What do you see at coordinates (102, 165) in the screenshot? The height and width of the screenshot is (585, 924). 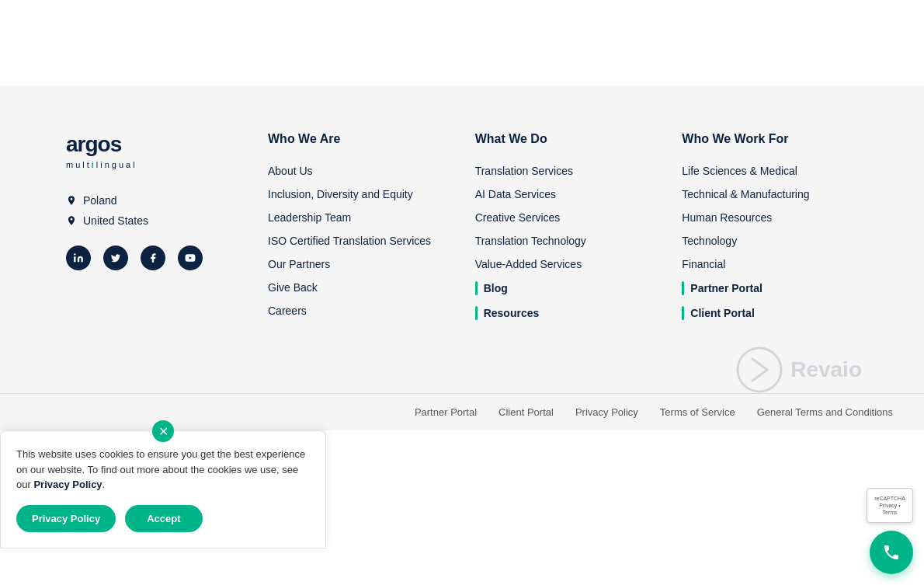 I see `logo-sub: multilingual` at bounding box center [102, 165].